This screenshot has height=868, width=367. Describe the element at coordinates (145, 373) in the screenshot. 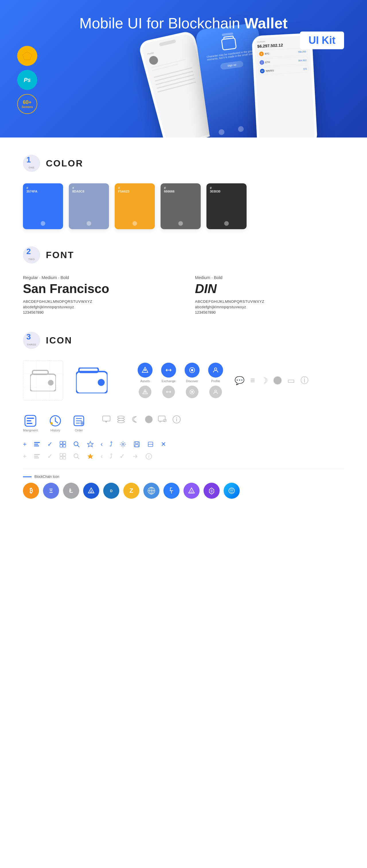

I see `assets-icon-item-blue: Assets` at that location.